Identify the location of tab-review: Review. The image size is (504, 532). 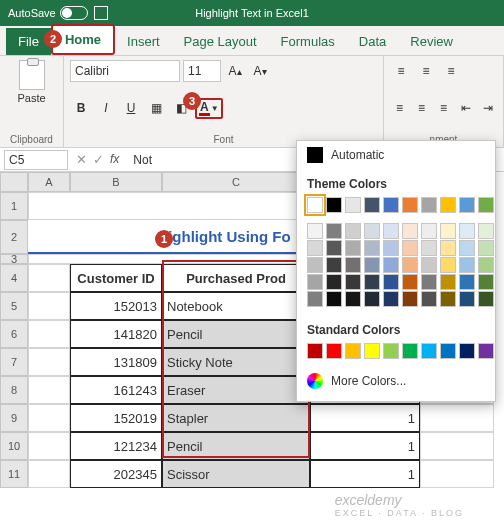
(432, 42).